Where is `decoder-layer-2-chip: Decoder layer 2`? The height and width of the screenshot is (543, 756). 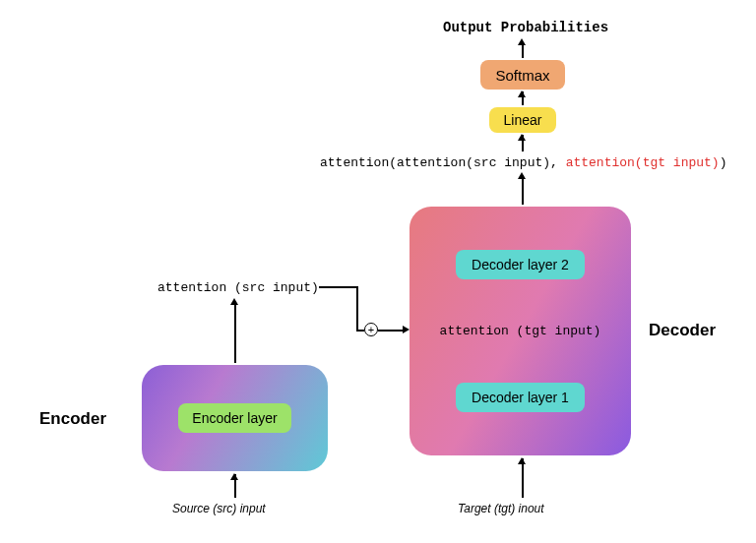 decoder-layer-2-chip: Decoder layer 2 is located at coordinates (520, 265).